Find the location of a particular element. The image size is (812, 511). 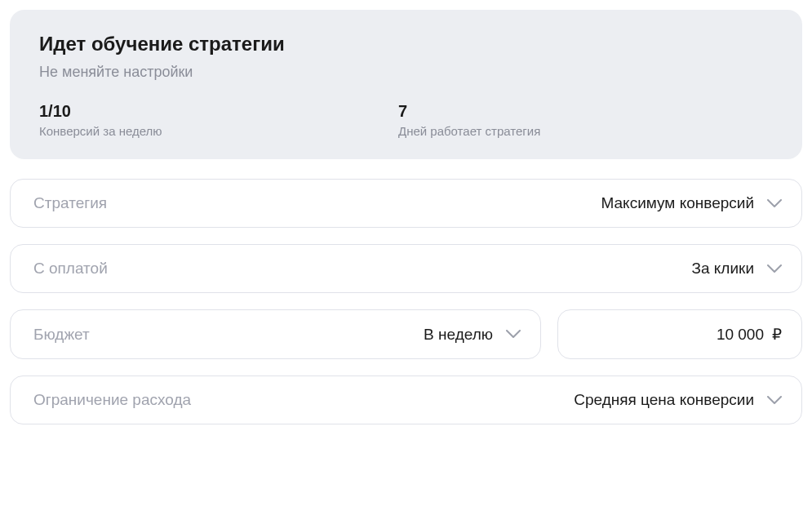

field-value-wrap: Максимум конверсий is located at coordinates (692, 203).